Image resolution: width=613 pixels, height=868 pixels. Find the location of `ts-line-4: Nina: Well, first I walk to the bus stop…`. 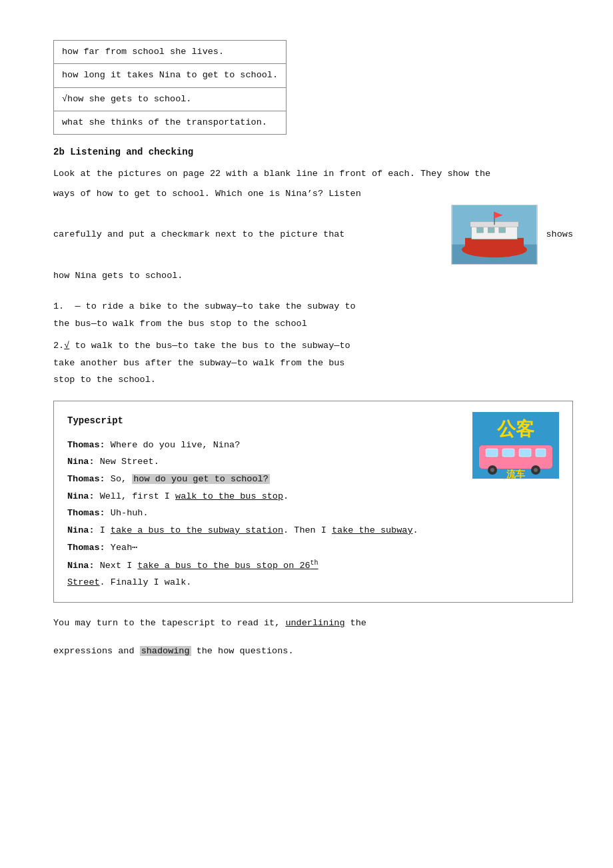

ts-line-4: Nina: Well, first I walk to the bus stop… is located at coordinates (265, 497).